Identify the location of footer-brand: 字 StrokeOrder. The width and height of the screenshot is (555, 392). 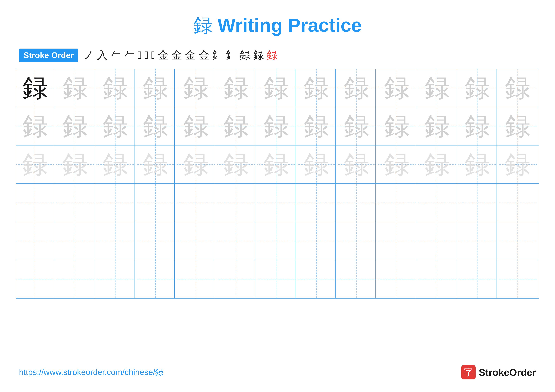
(499, 372).